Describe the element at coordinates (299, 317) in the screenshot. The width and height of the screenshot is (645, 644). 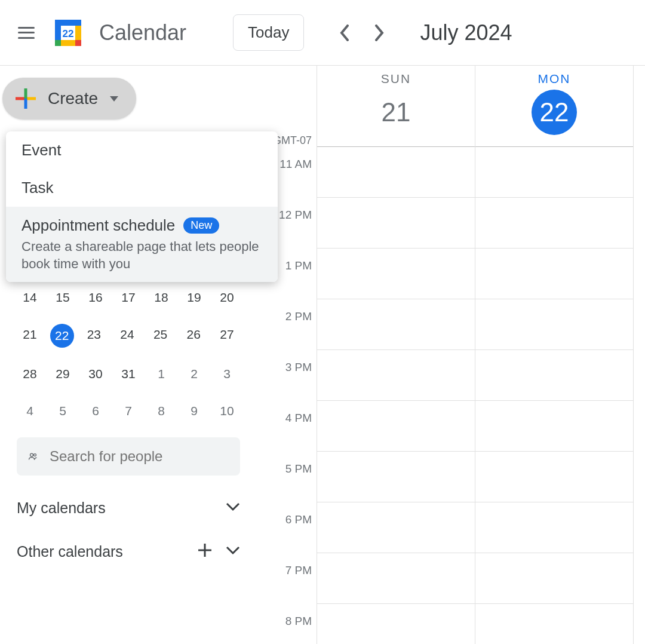
I see `hour-label: 2 PM` at that location.